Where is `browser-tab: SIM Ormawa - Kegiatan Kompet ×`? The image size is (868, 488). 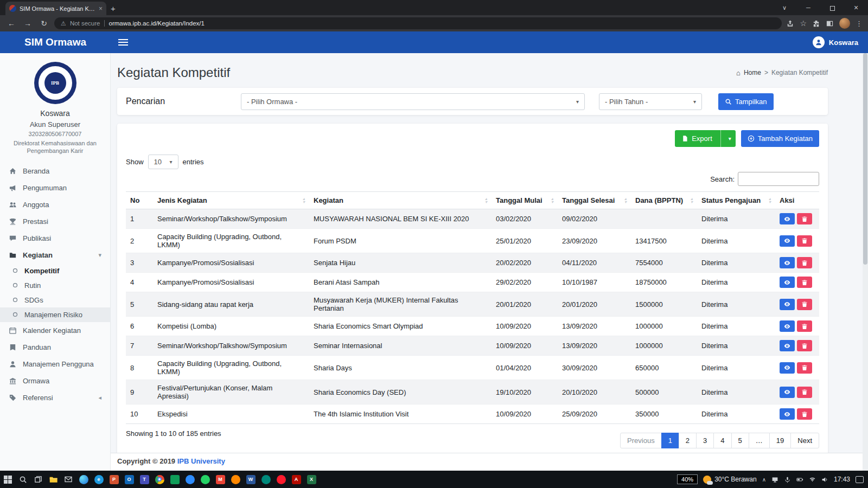 browser-tab: SIM Ormawa - Kegiatan Kompet × is located at coordinates (56, 9).